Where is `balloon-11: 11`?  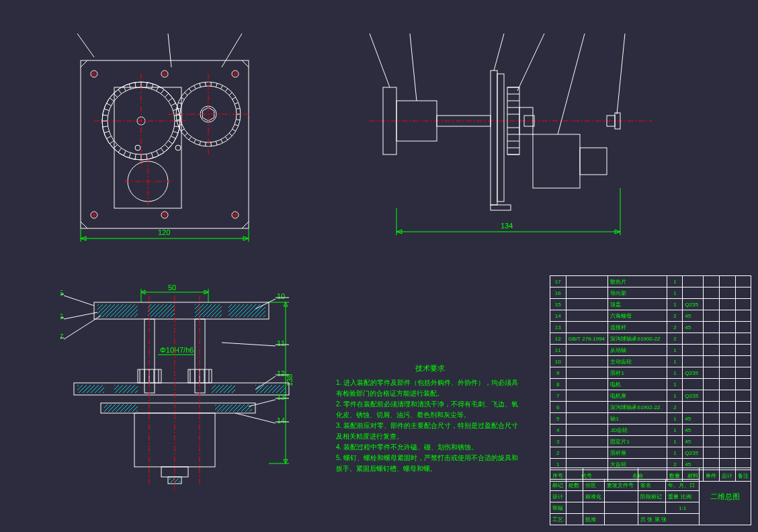 balloon-11: 11 is located at coordinates (281, 343).